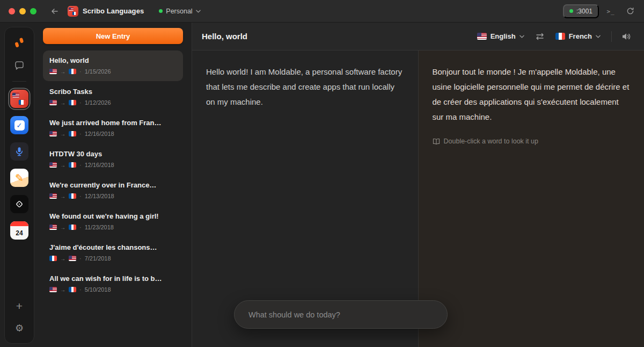 The image size is (644, 347). Describe the element at coordinates (19, 178) in the screenshot. I see `app-icon-notes` at that location.